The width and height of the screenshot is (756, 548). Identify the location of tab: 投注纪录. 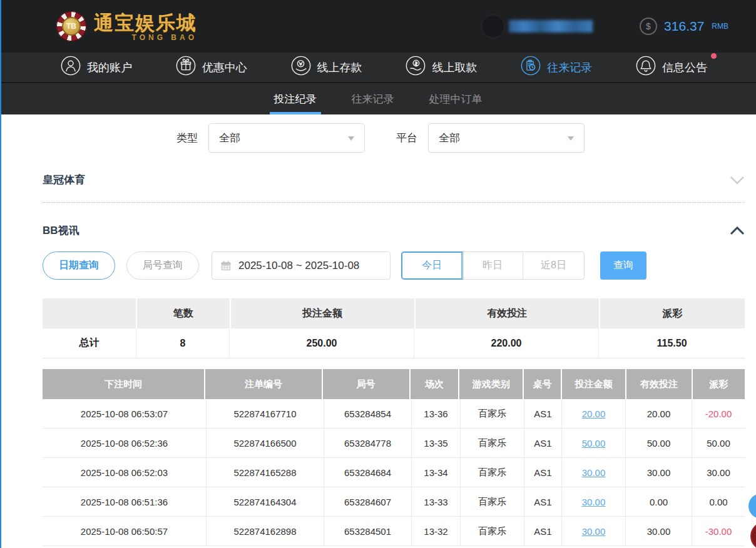
(295, 99).